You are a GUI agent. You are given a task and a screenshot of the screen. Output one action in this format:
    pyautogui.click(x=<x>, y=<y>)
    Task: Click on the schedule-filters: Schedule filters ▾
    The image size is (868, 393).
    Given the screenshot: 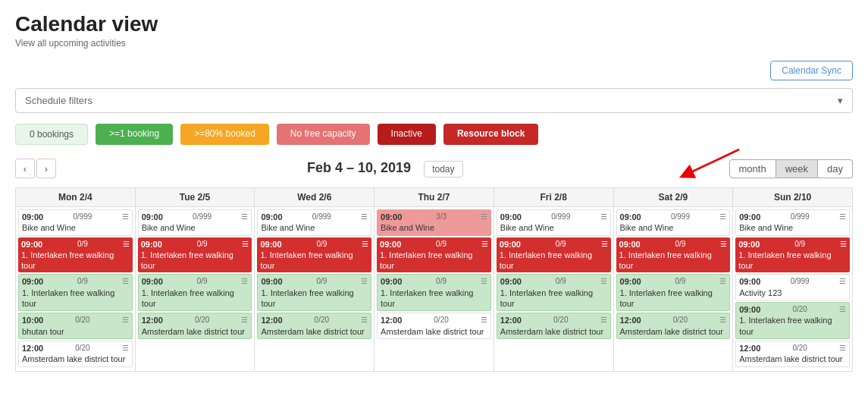 What is the action you would take?
    pyautogui.click(x=434, y=100)
    